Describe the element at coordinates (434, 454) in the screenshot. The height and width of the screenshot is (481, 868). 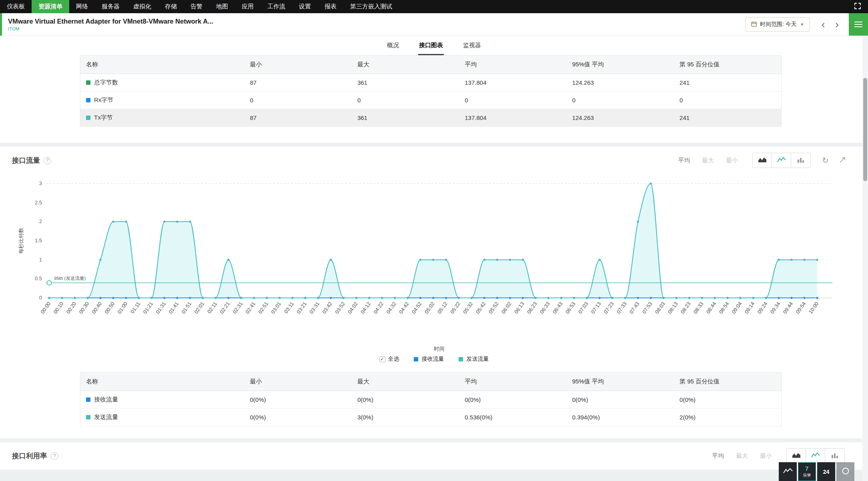
I see `utilization-section-header: 接口利用率 ? 平均最大最小` at that location.